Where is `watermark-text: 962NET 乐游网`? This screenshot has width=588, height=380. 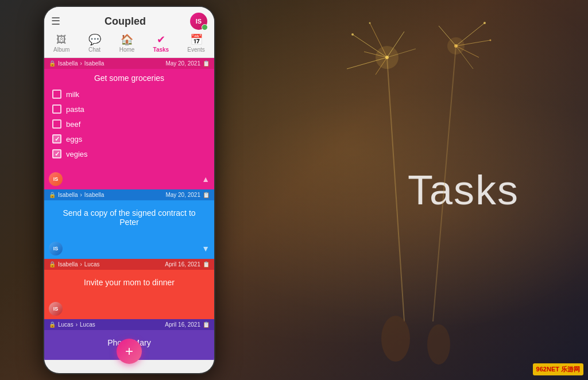 watermark-text: 962NET 乐游网 is located at coordinates (558, 369).